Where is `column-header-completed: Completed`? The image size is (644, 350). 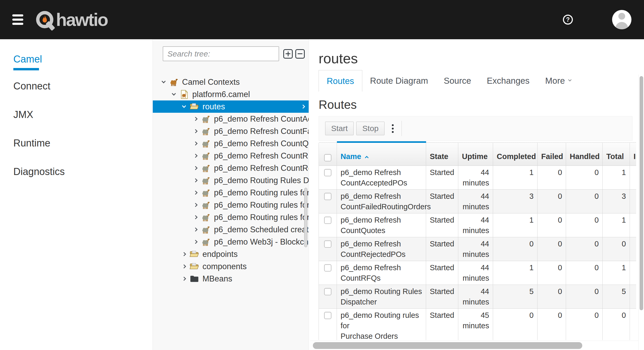 column-header-completed: Completed is located at coordinates (515, 154).